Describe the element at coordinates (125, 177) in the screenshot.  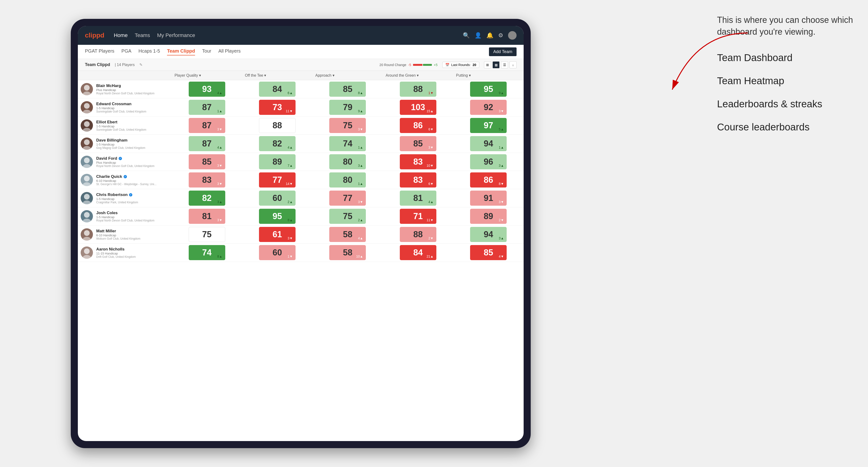
I see `verified-badge: ✓` at that location.